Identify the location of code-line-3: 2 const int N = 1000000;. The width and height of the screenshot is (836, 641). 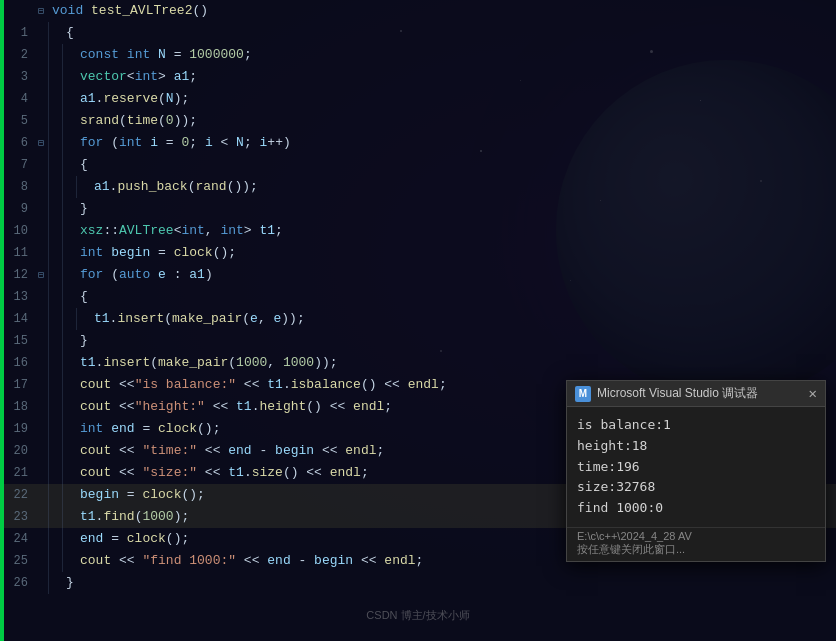
(420, 55).